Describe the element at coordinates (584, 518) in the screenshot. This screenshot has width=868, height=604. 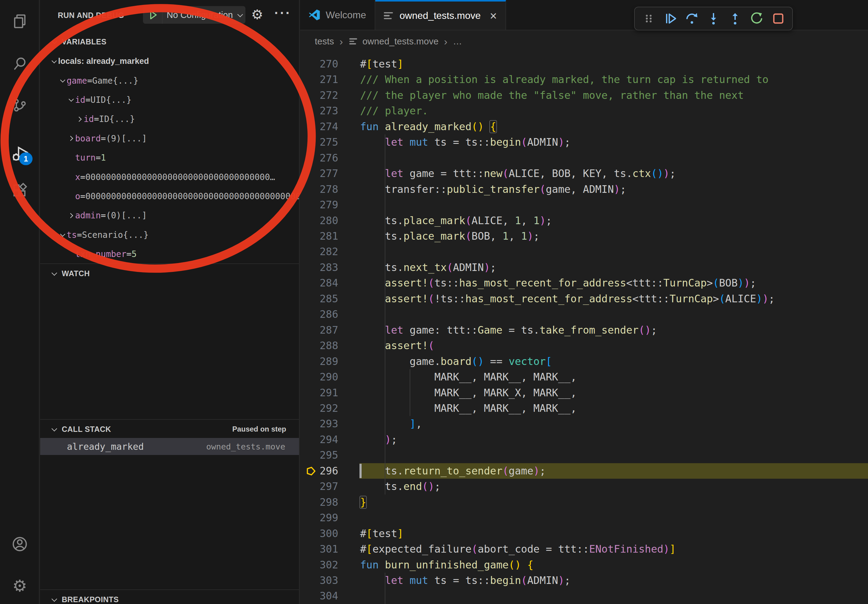
I see `code-line: 299` at that location.